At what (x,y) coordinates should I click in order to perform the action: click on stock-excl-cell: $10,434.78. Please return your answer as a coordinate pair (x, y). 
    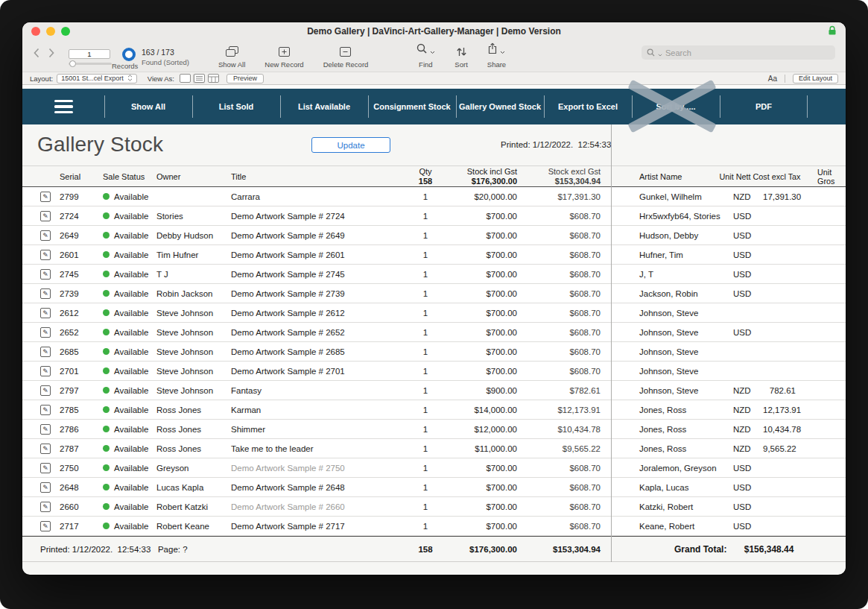
    Looking at the image, I should click on (559, 429).